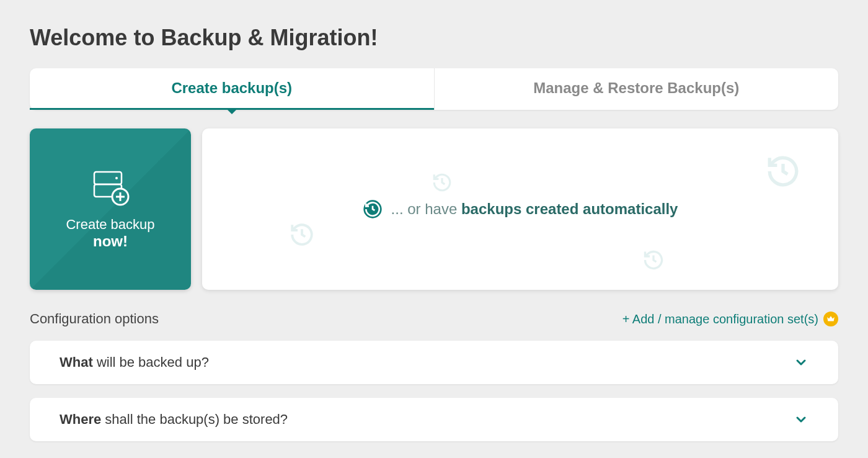  Describe the element at coordinates (569, 209) in the screenshot. I see `auto-bold: backups created automatically` at that location.